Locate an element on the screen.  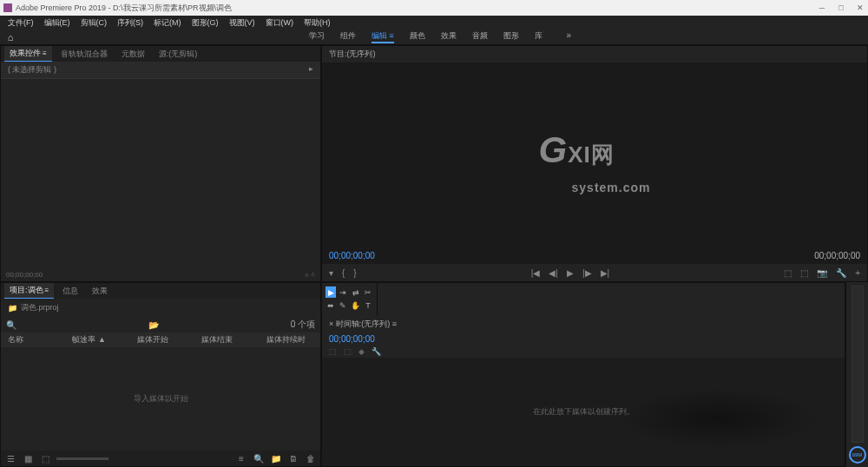
app-logo-icon is located at coordinates (8, 8).